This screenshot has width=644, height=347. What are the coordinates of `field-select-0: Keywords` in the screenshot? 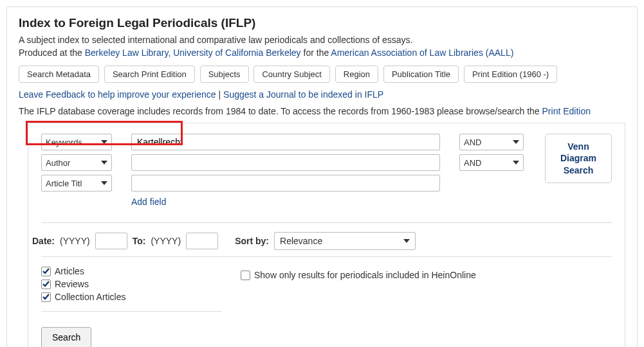 It's located at (77, 142).